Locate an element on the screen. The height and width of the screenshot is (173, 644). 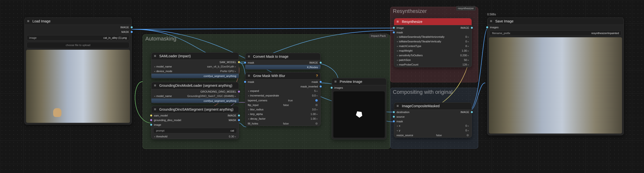
group-title: Resynthesizer is located at coordinates (410, 11).